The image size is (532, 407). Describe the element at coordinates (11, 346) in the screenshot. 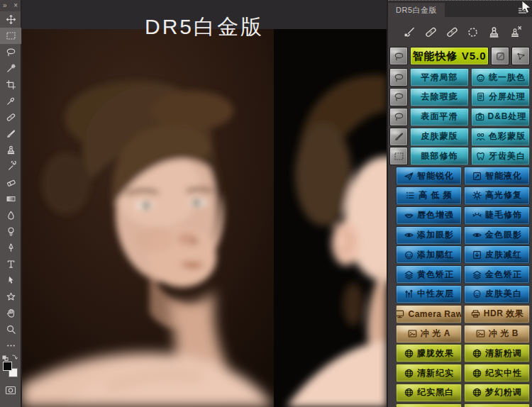

I see `tool-more-options` at that location.